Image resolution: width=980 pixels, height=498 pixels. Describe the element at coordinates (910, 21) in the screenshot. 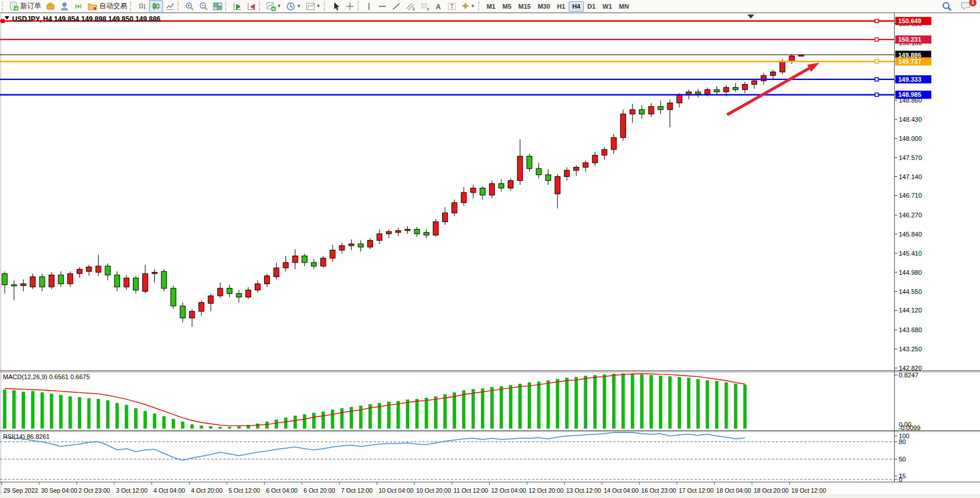

I see `price-line-tag-text: 150.649` at that location.